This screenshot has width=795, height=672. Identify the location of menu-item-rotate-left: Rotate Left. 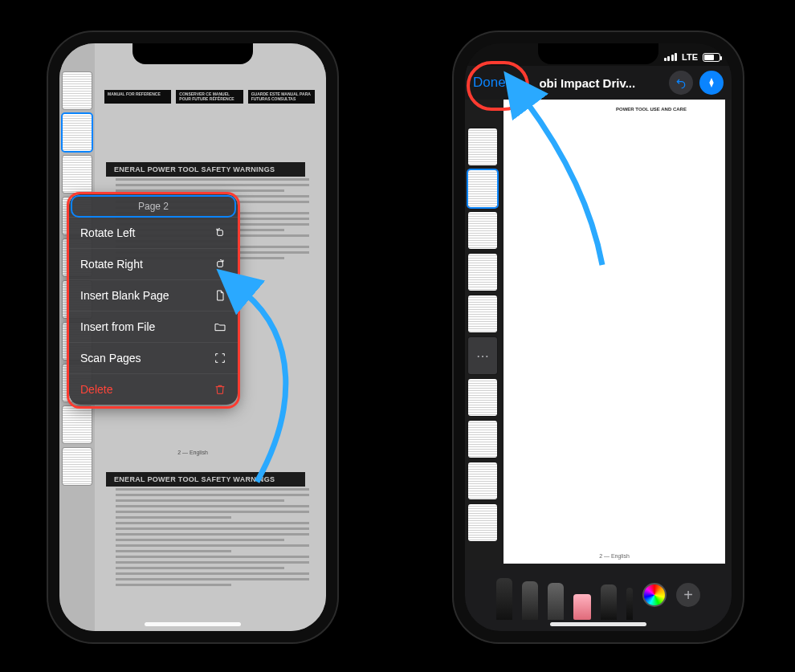
(153, 233).